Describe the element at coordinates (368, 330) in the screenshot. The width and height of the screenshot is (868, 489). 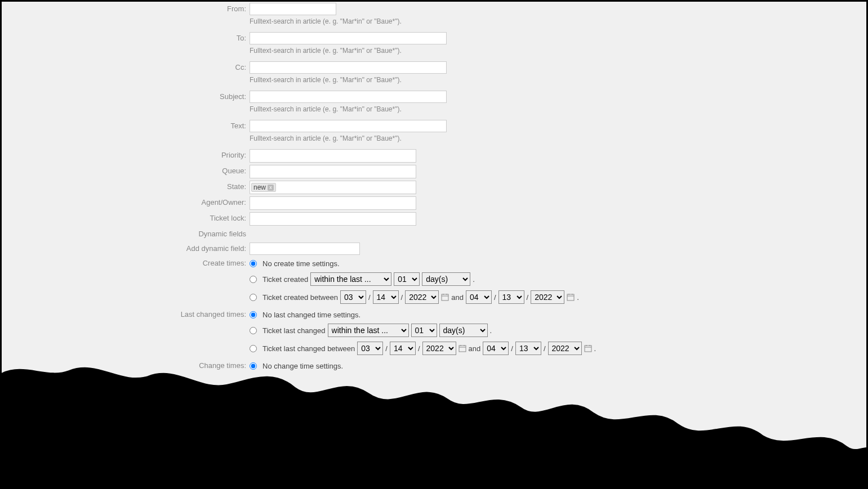
I see `lastchanged-within-range-select: within the last ...` at that location.